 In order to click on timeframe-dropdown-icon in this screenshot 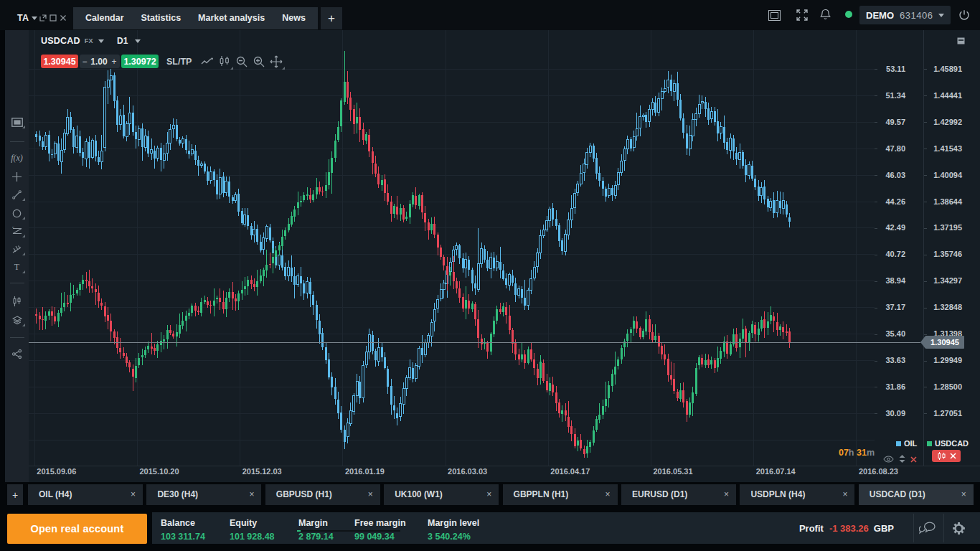, I will do `click(138, 42)`.